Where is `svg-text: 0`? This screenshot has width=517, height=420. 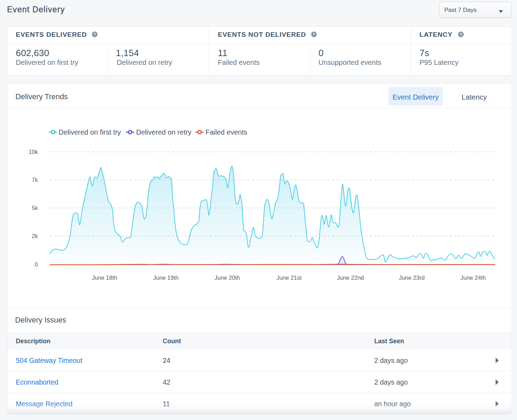
svg-text: 0 is located at coordinates (36, 264).